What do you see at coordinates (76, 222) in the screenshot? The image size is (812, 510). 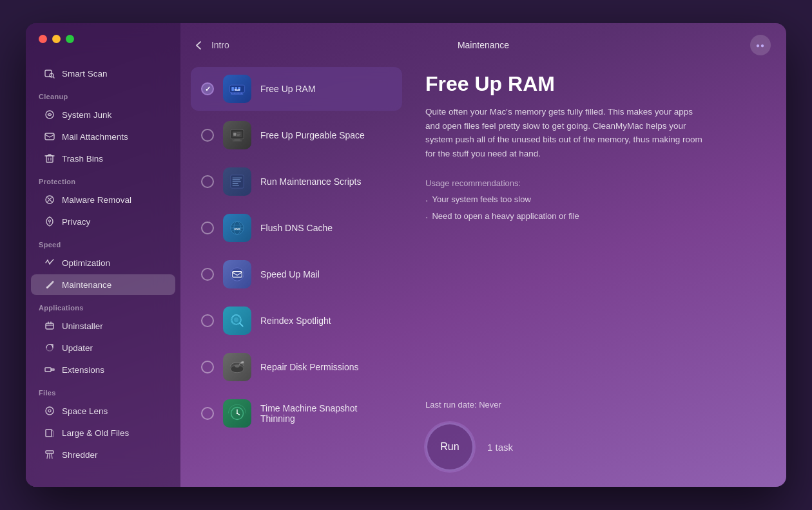 I see `sidebar-item-privacy-label: Privacy` at bounding box center [76, 222].